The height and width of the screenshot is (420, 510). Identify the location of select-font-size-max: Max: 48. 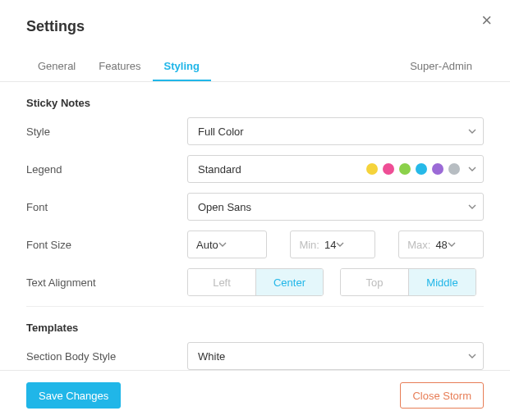
(441, 244).